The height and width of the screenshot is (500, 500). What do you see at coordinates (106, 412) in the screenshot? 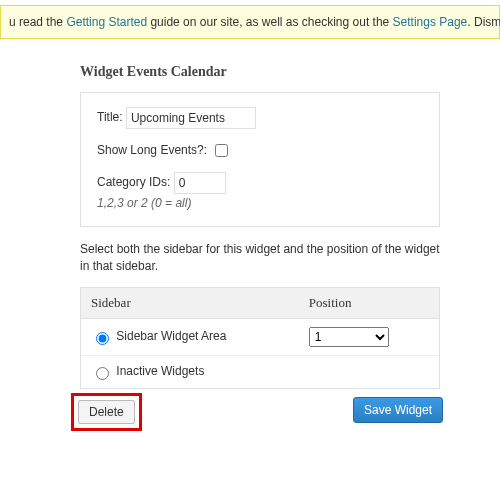
I see `delete-highlight-box: Delete` at bounding box center [106, 412].